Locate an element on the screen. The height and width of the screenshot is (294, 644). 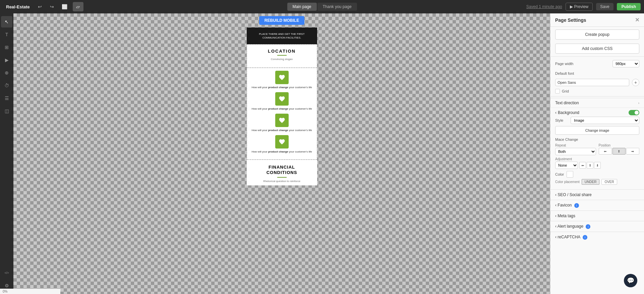
color-placement-over: OVER is located at coordinates (609, 182).